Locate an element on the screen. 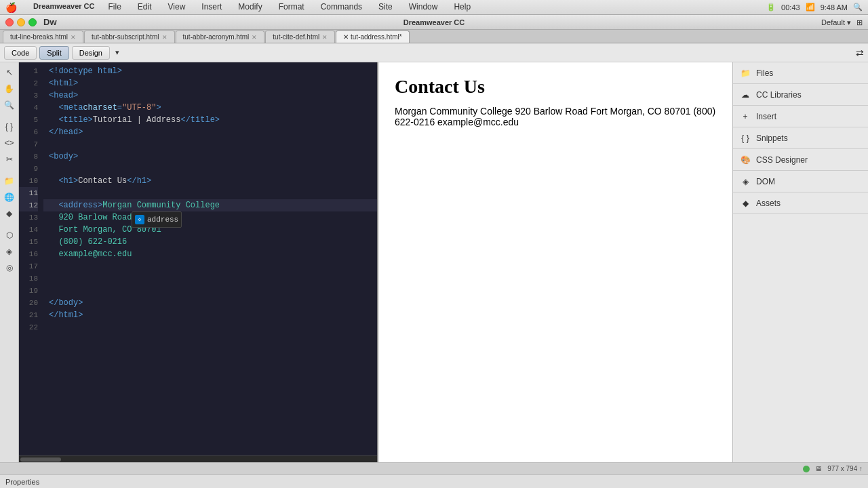  code-line-10: <h1> Contact Us </h1> is located at coordinates (210, 181).